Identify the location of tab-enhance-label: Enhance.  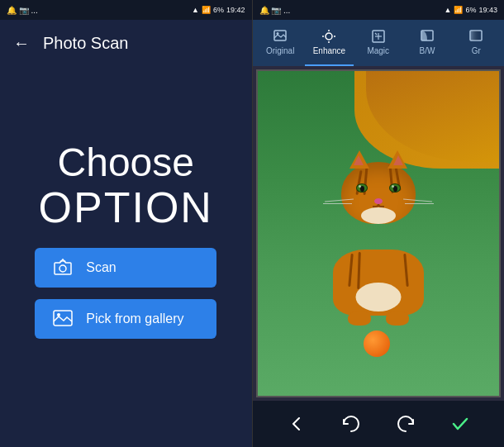
(329, 51).